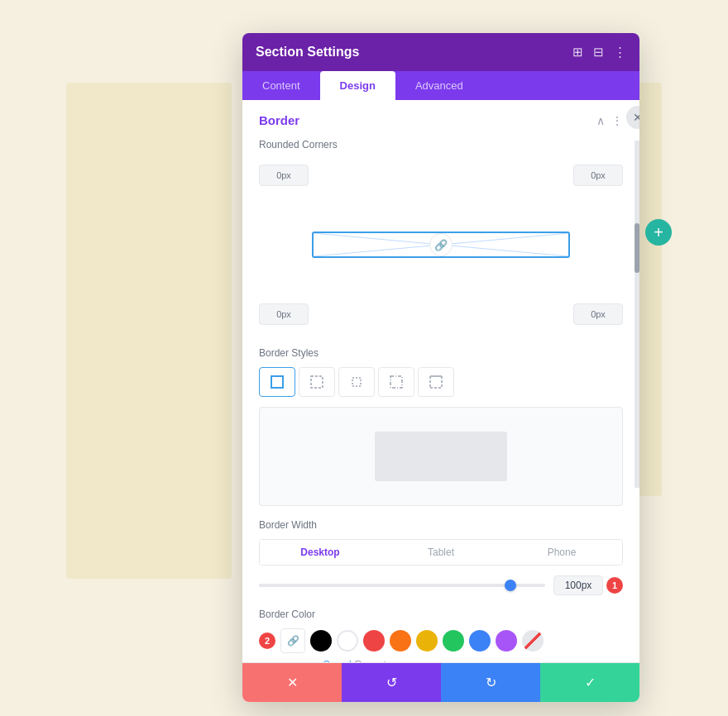 The width and height of the screenshot is (728, 716). Describe the element at coordinates (347, 641) in the screenshot. I see `color-swatch-white` at that location.